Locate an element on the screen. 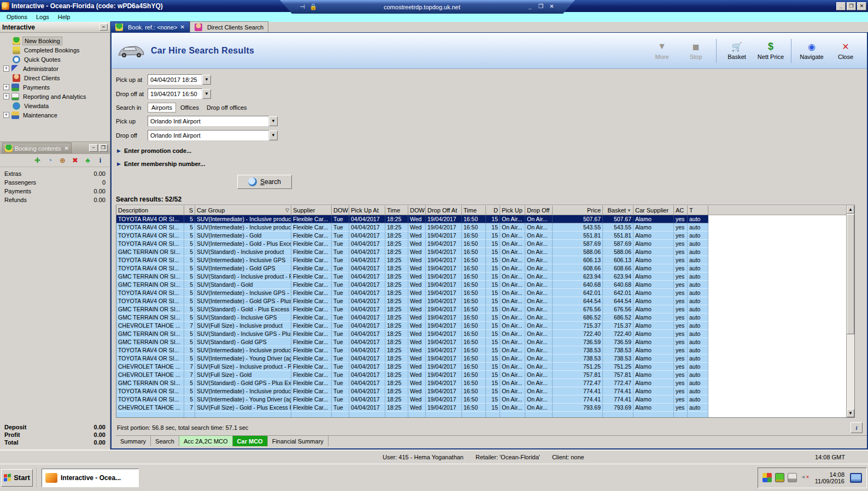 The width and height of the screenshot is (868, 491). dropoff-at-field: 19/04/2017 16:50 is located at coordinates (175, 94).